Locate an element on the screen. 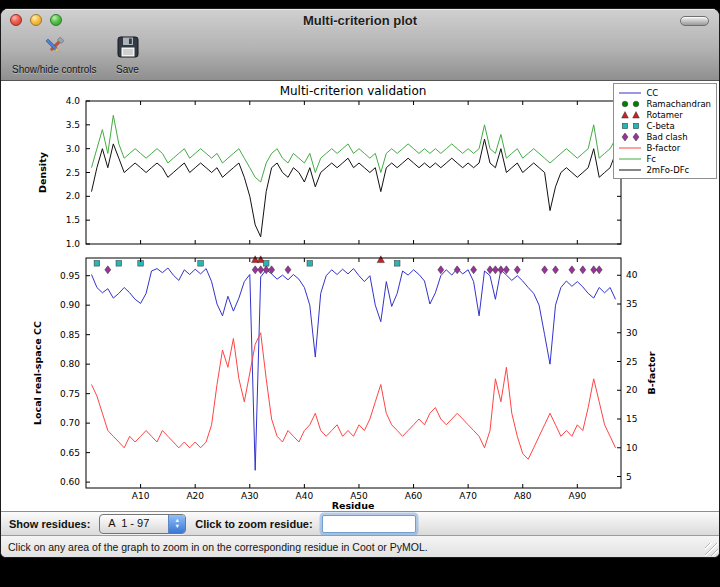 The image size is (720, 587). statusbar: Click on any area of the graph to zoom i… is located at coordinates (360, 546).